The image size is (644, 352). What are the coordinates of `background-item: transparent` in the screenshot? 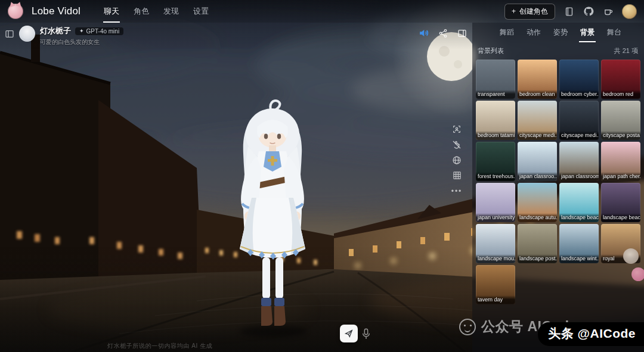 It's located at (496, 79).